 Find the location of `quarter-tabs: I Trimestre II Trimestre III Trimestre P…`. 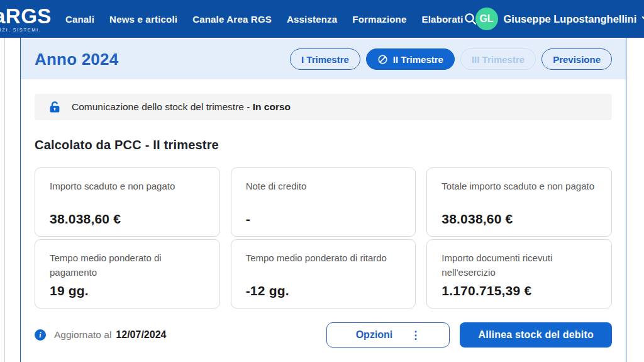

quarter-tabs: I Trimestre II Trimestre III Trimestre P… is located at coordinates (451, 59).